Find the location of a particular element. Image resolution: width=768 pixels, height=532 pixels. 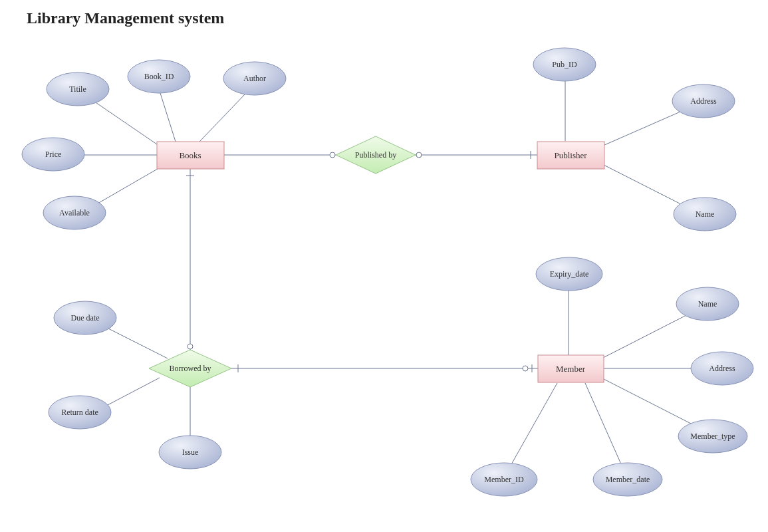

attr-books-price: Price is located at coordinates (53, 154).